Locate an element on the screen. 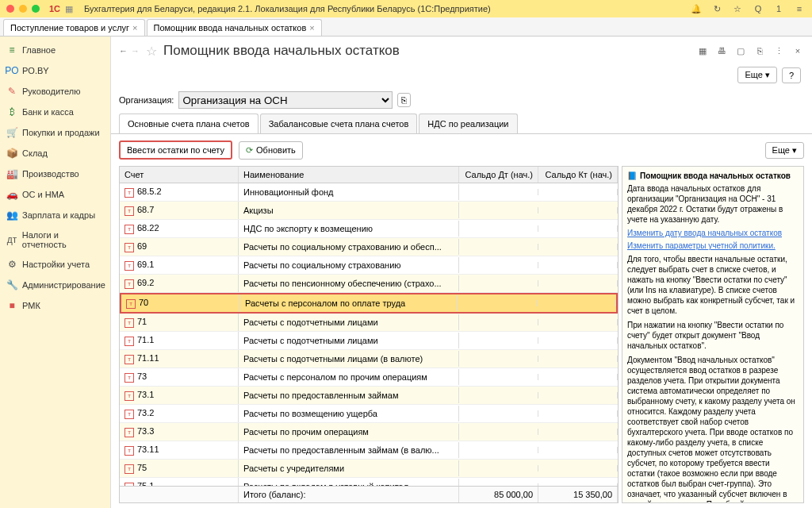 Image resolution: width=812 pixels, height=508 pixels. history-icon: ↻ is located at coordinates (717, 10).